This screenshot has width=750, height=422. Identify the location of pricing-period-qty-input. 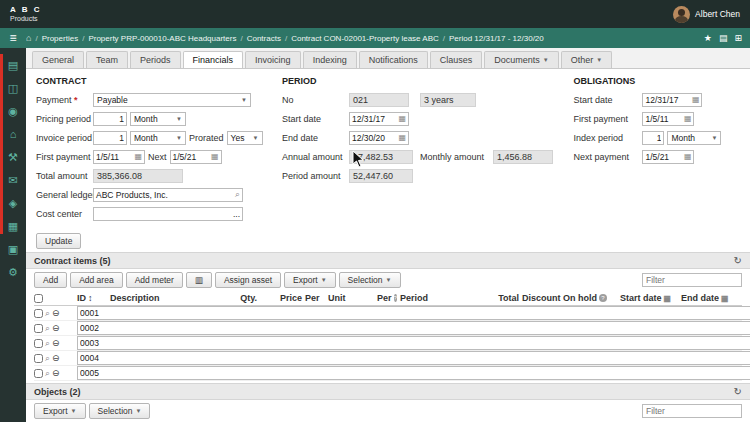
(110, 119).